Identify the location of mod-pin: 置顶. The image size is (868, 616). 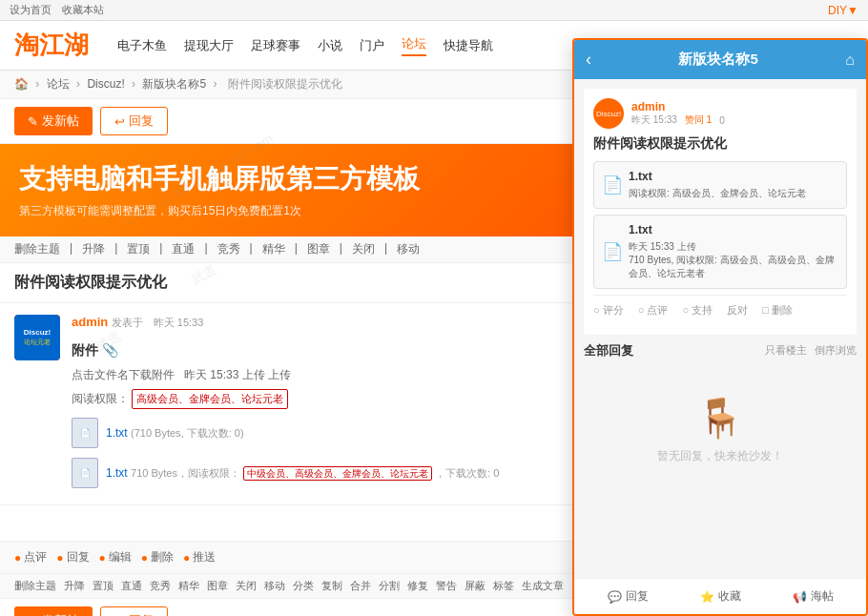
(103, 585).